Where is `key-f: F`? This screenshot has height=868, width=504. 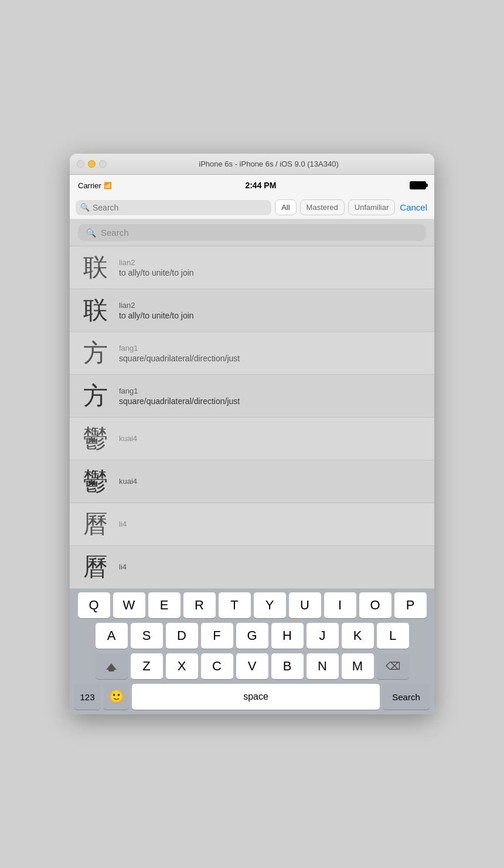 key-f: F is located at coordinates (217, 636).